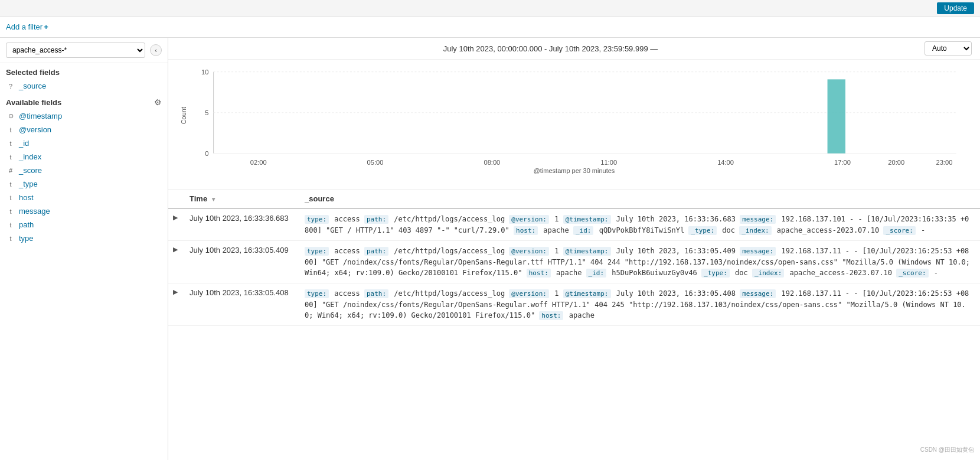 Image resolution: width=980 pixels, height=460 pixels. What do you see at coordinates (26, 239) in the screenshot?
I see `field-name-link: type` at bounding box center [26, 239].